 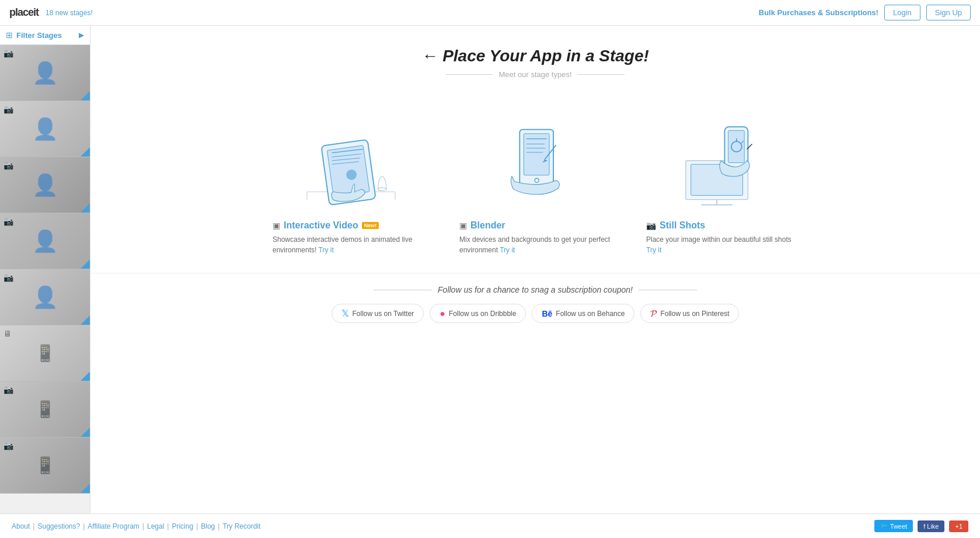 What do you see at coordinates (21, 526) in the screenshot?
I see `footer-about-link: About` at bounding box center [21, 526].